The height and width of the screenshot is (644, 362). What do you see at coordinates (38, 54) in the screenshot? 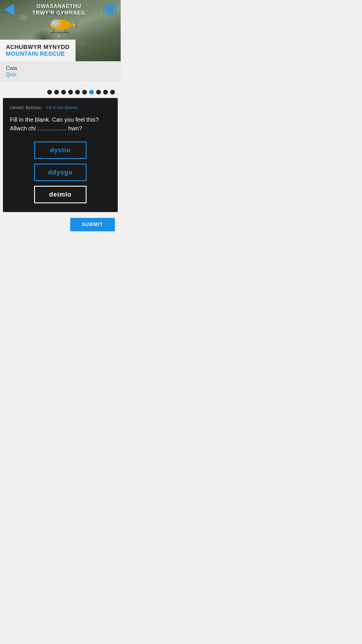
I see `title-english: MOUNTAIN RESCUE` at bounding box center [38, 54].